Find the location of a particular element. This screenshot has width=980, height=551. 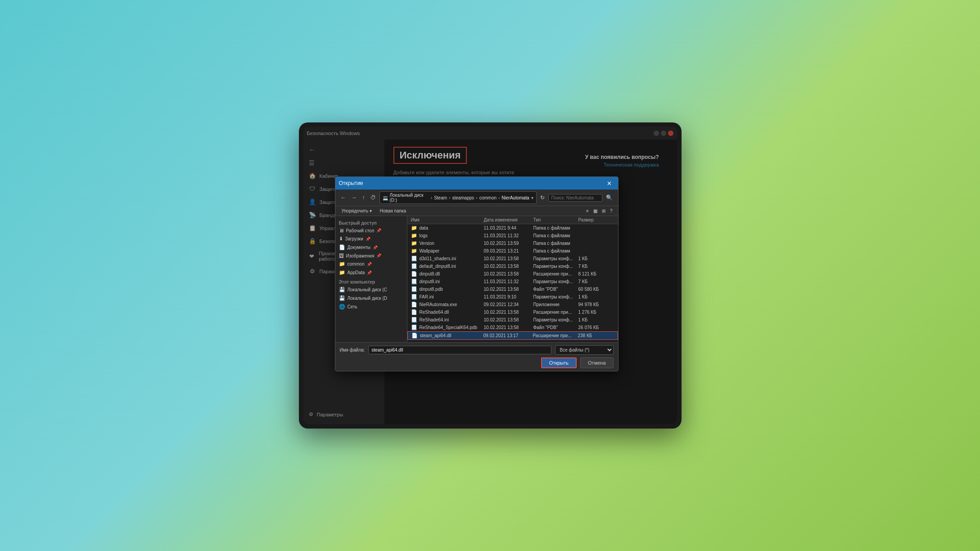

nav-item-desktop: 🖥 Рабочий стол 📌 is located at coordinates (371, 230).